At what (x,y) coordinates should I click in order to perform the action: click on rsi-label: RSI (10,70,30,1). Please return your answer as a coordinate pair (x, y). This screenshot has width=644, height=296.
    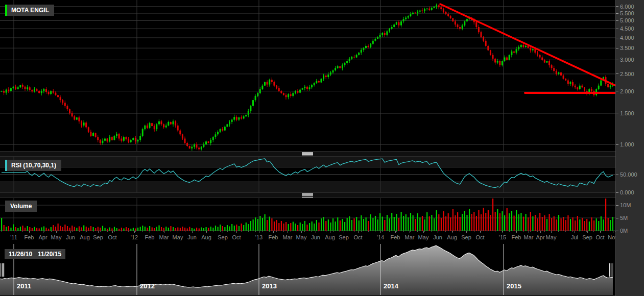
    Looking at the image, I should click on (33, 165).